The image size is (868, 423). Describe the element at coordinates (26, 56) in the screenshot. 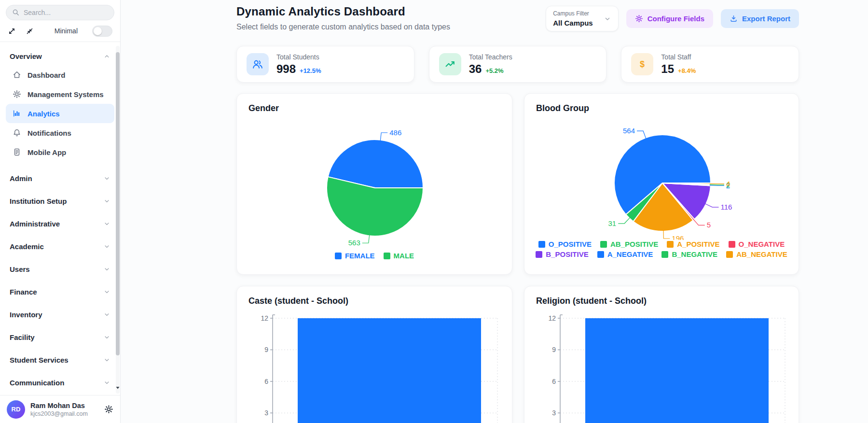

I see `section-label: Overview` at that location.